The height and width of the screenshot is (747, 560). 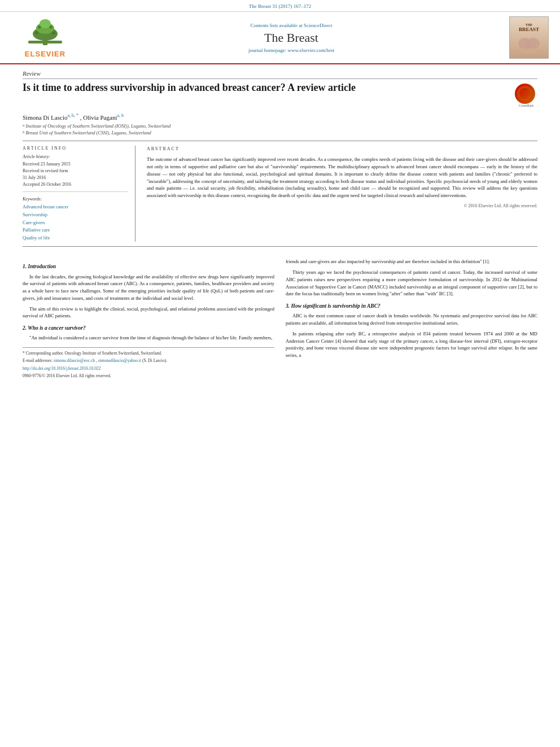 What do you see at coordinates (148, 313) in the screenshot?
I see `intro-para-2: The aim of this review is to highlight t…` at bounding box center [148, 313].